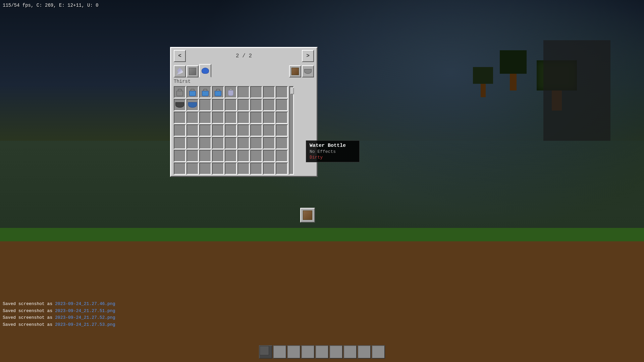  What do you see at coordinates (308, 215) in the screenshot?
I see `extra-tab-crate` at bounding box center [308, 215].